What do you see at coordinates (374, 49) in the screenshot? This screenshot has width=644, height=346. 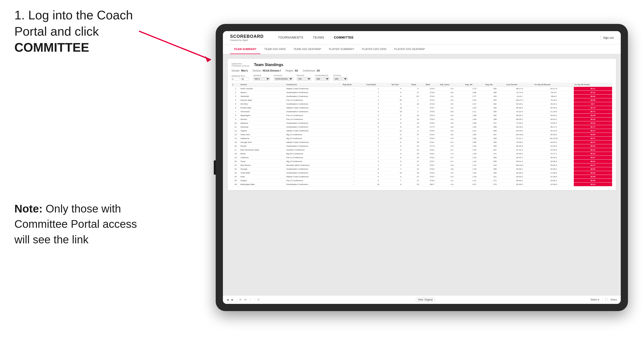 I see `subnav-player-h2h-grid: PLAYER H2H GRID` at bounding box center [374, 49].